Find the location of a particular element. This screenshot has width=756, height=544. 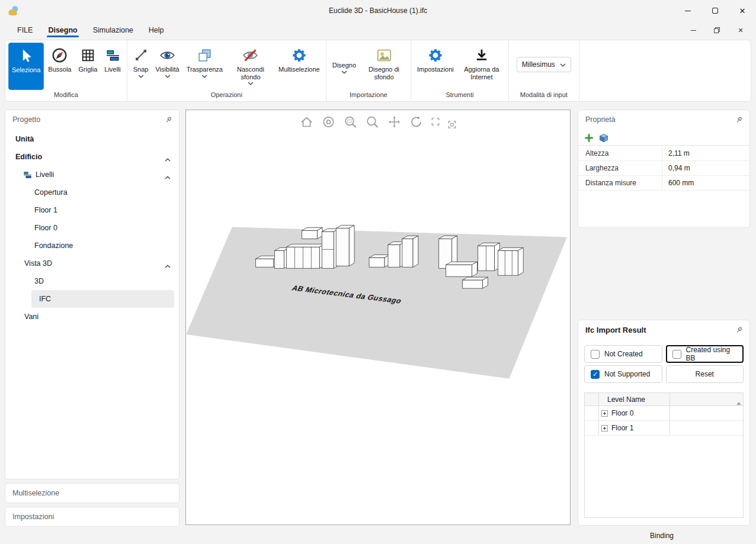

tree-item-livelli: Livelli is located at coordinates (92, 175).